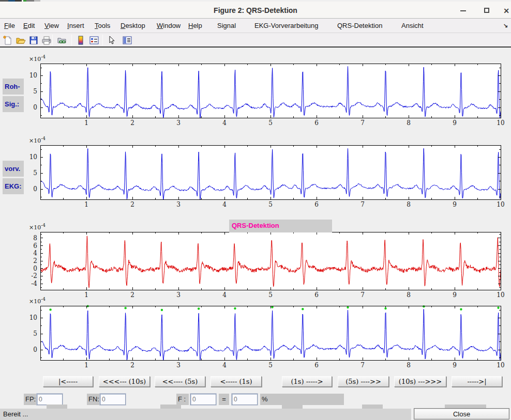 The image size is (511, 420). I want to click on menu-help: Help, so click(196, 26).